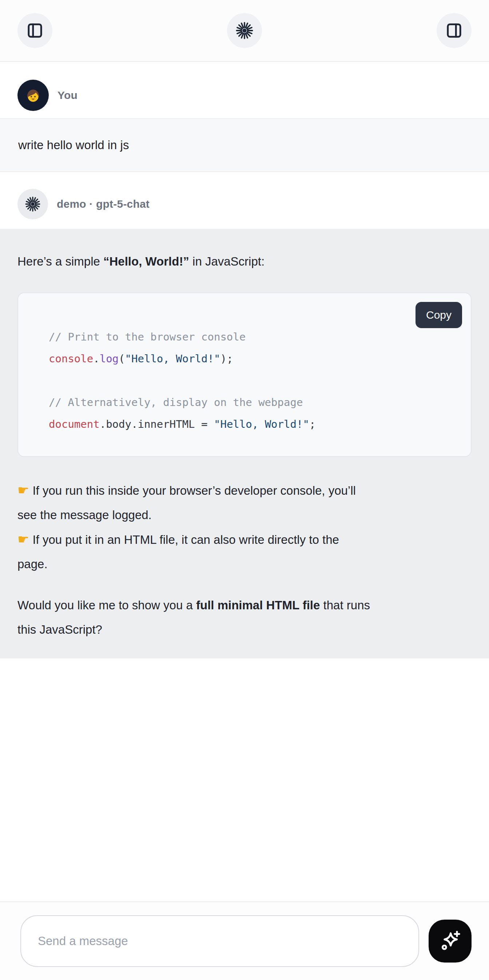 This screenshot has width=489, height=980. I want to click on sparkles-icon, so click(450, 941).